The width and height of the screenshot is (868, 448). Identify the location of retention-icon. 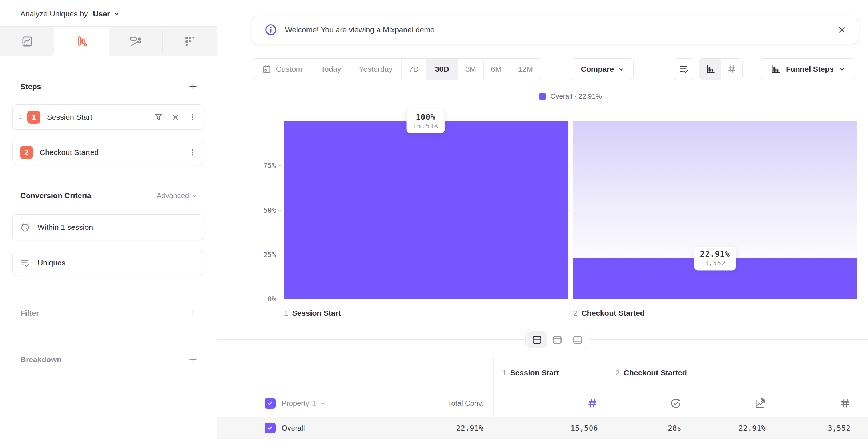
(190, 41).